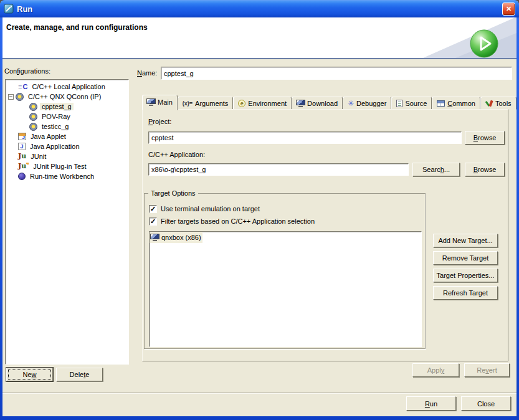 The height and width of the screenshot is (420, 519). Describe the element at coordinates (259, 38) in the screenshot. I see `banner: Create, manage, and run configurations` at that location.